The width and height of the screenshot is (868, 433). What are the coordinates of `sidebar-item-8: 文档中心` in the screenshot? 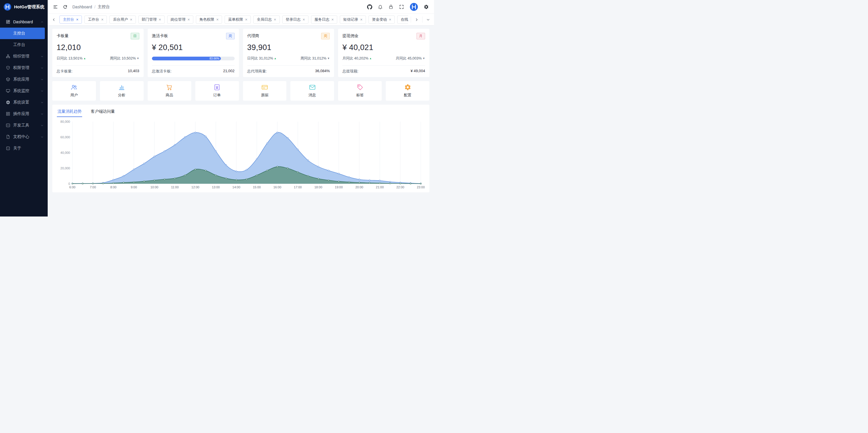 It's located at (24, 137).